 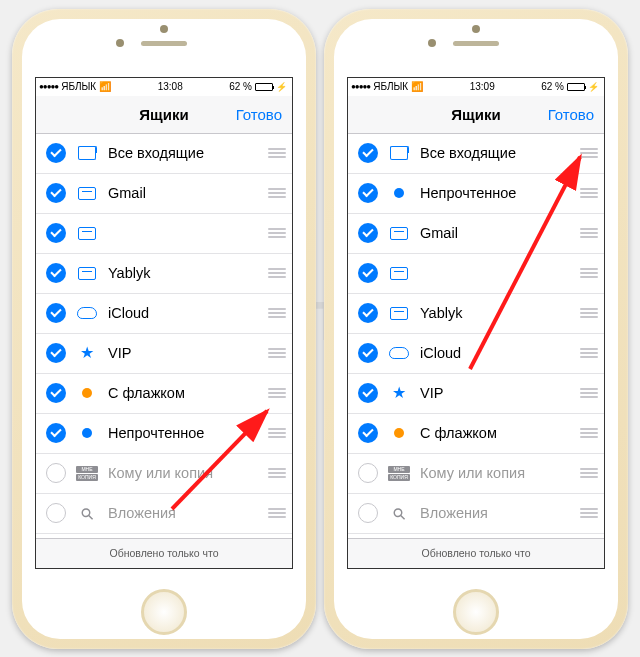 What do you see at coordinates (183, 433) in the screenshot?
I see `mailbox-label: Непрочтенное` at bounding box center [183, 433].